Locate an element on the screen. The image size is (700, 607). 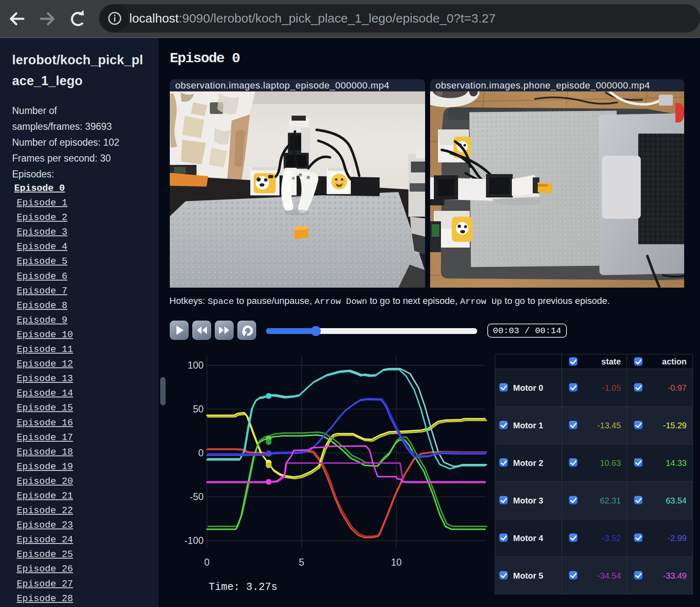
svg-text: 10 is located at coordinates (396, 562).